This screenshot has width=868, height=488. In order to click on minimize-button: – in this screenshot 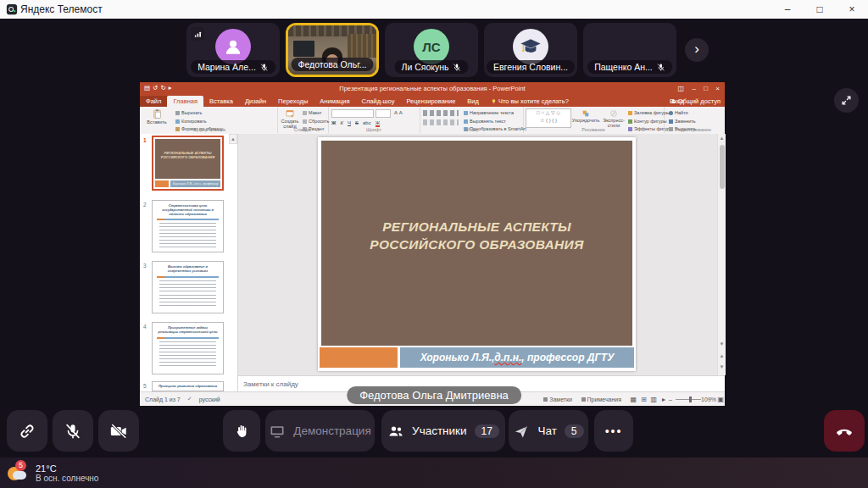, I will do `click(787, 9)`.